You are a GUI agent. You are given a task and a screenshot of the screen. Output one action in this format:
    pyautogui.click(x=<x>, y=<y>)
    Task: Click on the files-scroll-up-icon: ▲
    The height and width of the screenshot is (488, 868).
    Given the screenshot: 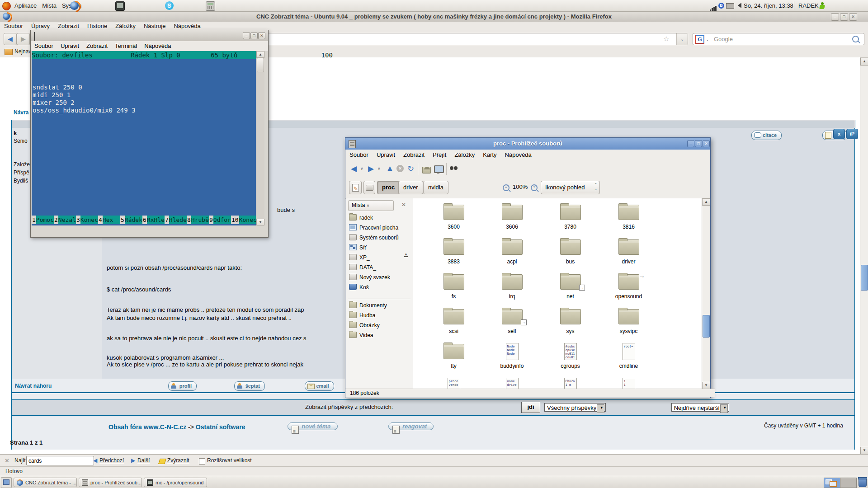 What is the action you would take?
    pyautogui.click(x=706, y=202)
    